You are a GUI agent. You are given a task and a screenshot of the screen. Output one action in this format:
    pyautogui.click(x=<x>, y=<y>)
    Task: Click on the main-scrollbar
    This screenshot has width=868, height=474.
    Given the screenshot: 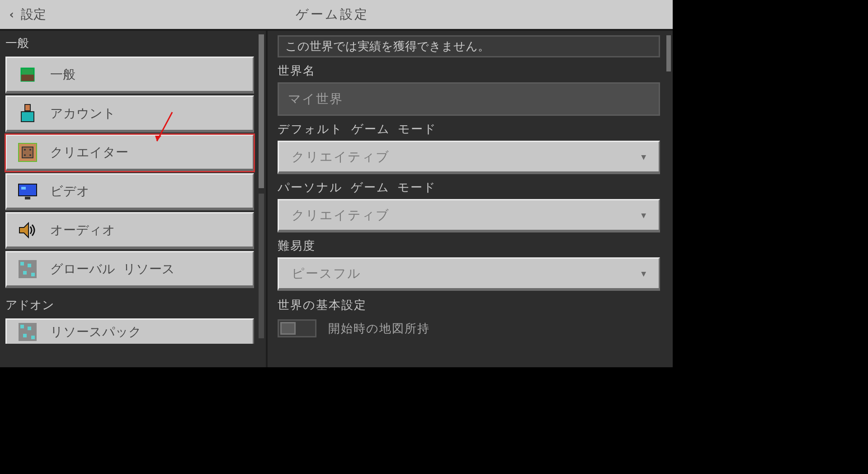 What is the action you would take?
    pyautogui.click(x=669, y=199)
    